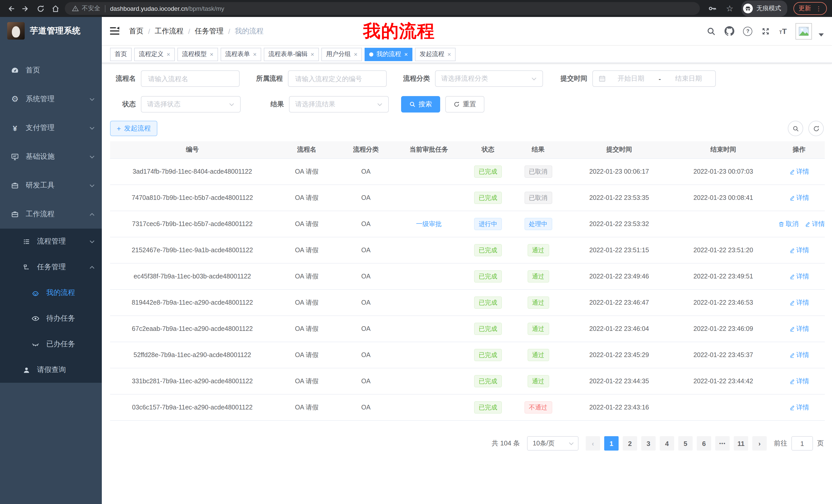  What do you see at coordinates (51, 157) in the screenshot?
I see `sidebar-item-infra: 基础设施` at bounding box center [51, 157].